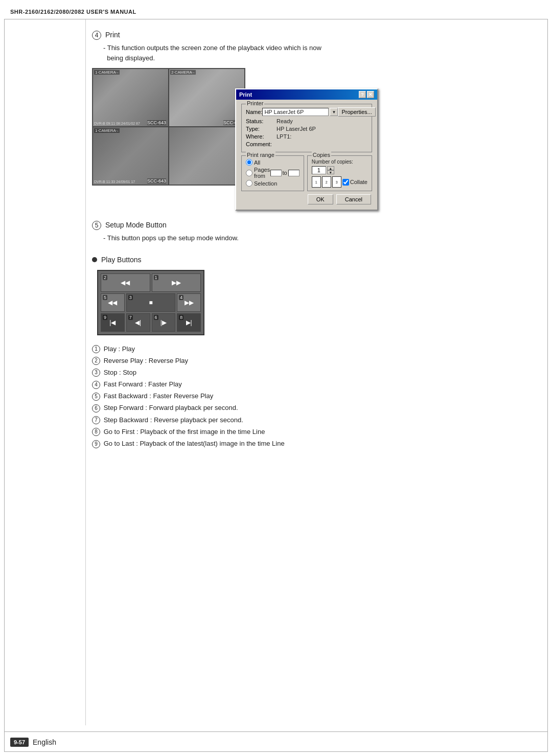 The image size is (552, 756). I want to click on name-label: Name:, so click(254, 112).